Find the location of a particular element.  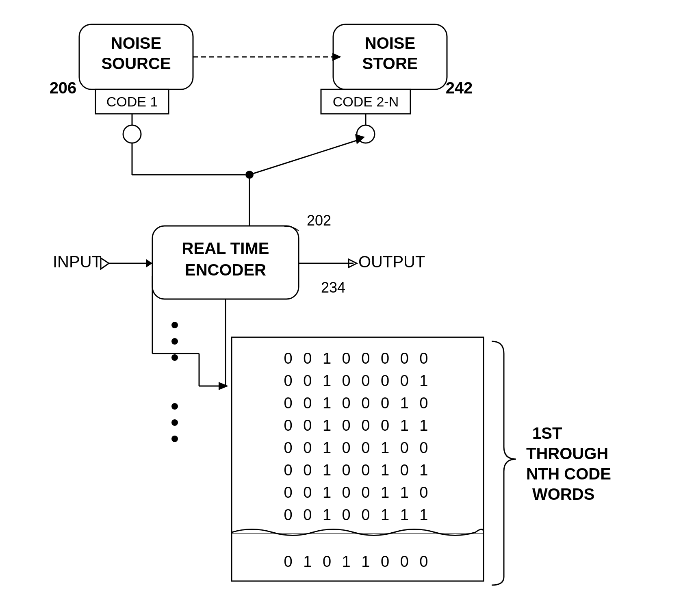

codeword-row-6: 0 0 1 0 0 1 0 1 is located at coordinates (358, 470).